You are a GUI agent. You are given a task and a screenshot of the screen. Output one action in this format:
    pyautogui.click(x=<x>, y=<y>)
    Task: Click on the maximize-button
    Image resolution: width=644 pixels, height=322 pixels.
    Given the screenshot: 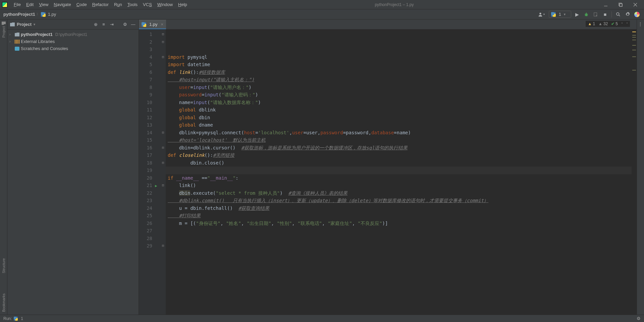 What is the action you would take?
    pyautogui.click(x=621, y=5)
    